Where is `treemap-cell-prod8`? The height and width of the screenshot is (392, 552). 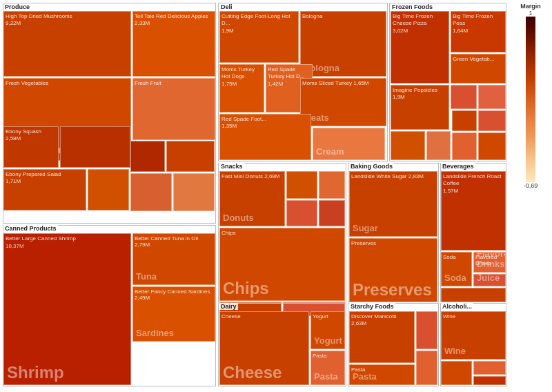
treemap-cell-prod8 is located at coordinates (108, 190).